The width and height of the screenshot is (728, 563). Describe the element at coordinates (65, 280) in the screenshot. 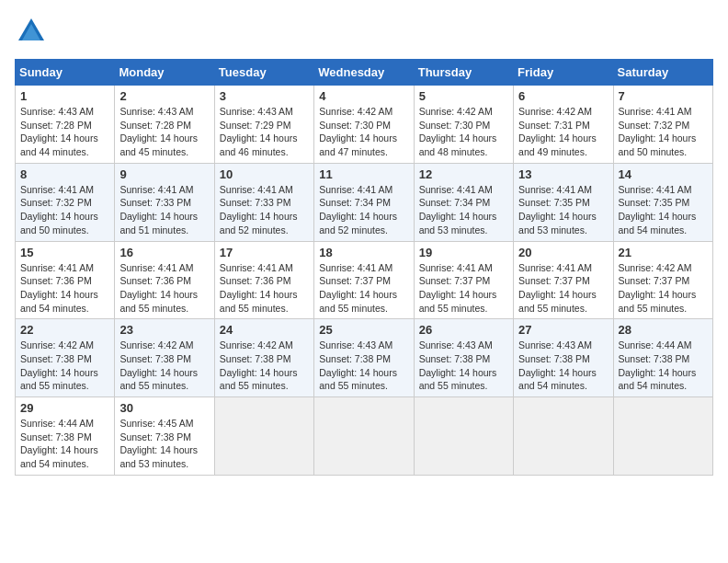

I see `calendar-cell: 15Sunrise: 4:41 AM Sunset: 7:36 PM Dayli…` at that location.